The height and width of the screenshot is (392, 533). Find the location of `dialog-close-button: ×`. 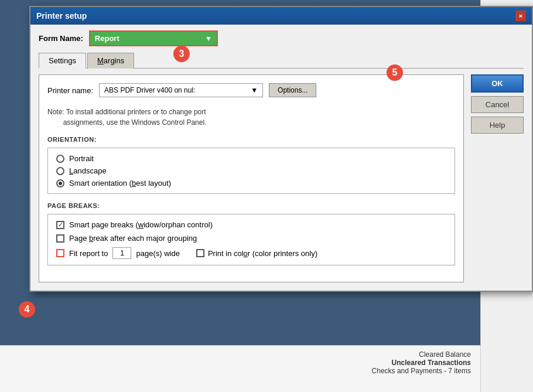

dialog-close-button: × is located at coordinates (521, 16).